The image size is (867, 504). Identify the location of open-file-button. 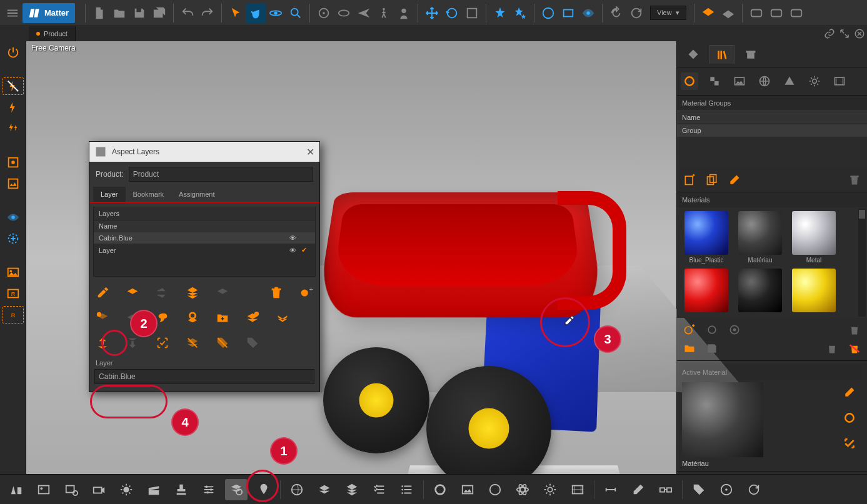
(119, 13).